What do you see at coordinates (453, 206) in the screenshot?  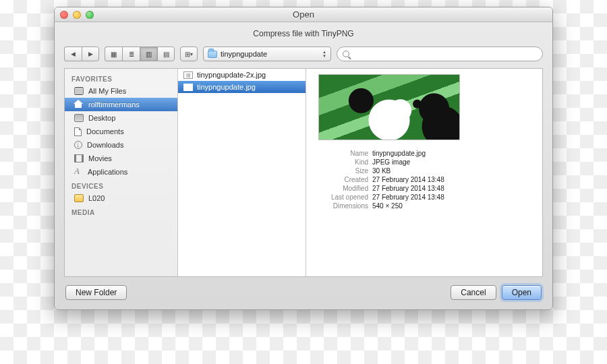 I see `meta-value: 540 × 250` at bounding box center [453, 206].